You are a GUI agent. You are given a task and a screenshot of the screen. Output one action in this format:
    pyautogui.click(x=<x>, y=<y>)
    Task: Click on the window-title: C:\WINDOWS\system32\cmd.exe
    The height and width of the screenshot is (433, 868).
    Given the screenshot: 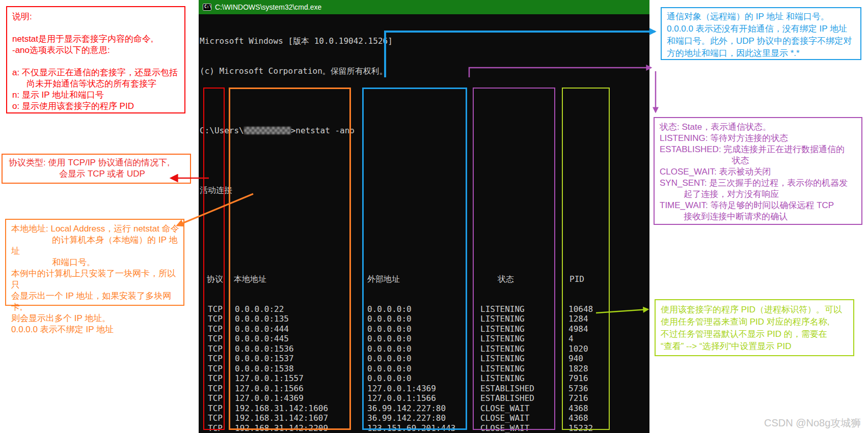 What is the action you would take?
    pyautogui.click(x=268, y=7)
    